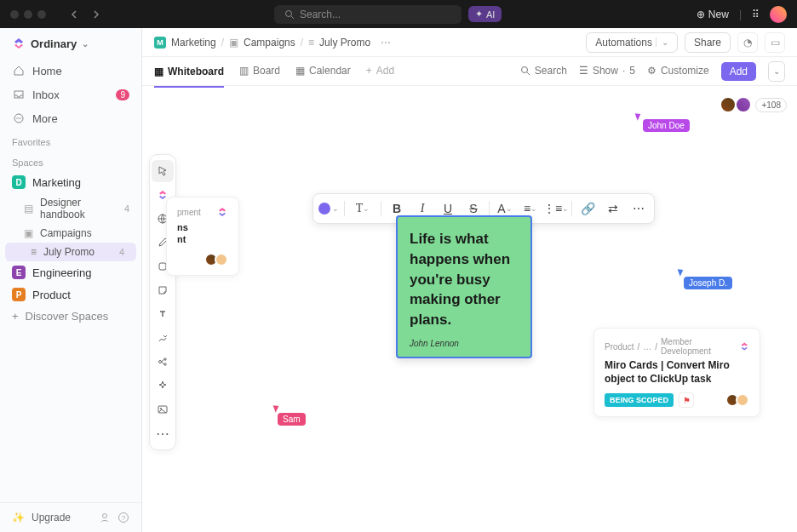 The height and width of the screenshot is (532, 797). Describe the element at coordinates (71, 233) in the screenshot. I see `sidebar-campaigns: ▣ Campaigns` at that location.